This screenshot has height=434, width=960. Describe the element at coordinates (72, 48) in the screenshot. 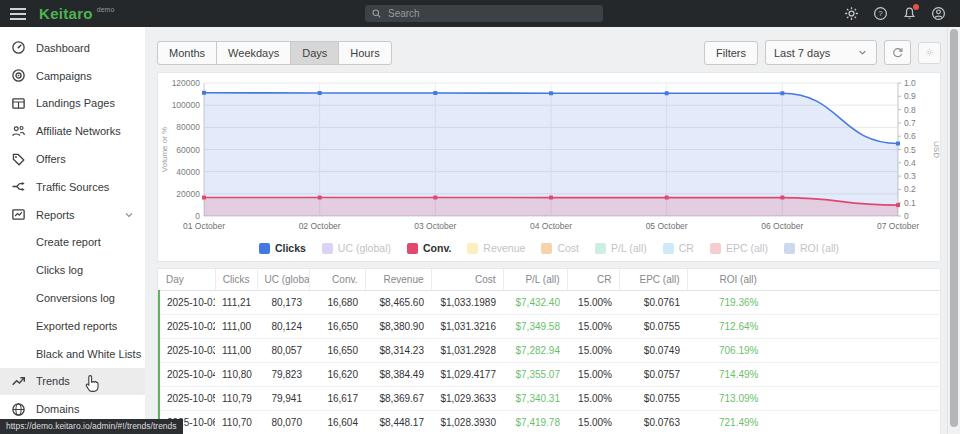

I see `sidebar-item-dashboard: Dashboard` at that location.